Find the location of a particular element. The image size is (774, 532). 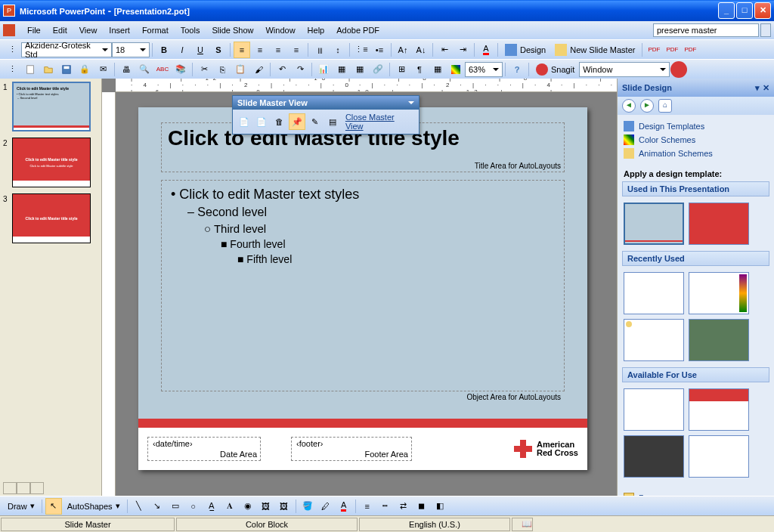

show-grid-button: ▦ is located at coordinates (438, 70).